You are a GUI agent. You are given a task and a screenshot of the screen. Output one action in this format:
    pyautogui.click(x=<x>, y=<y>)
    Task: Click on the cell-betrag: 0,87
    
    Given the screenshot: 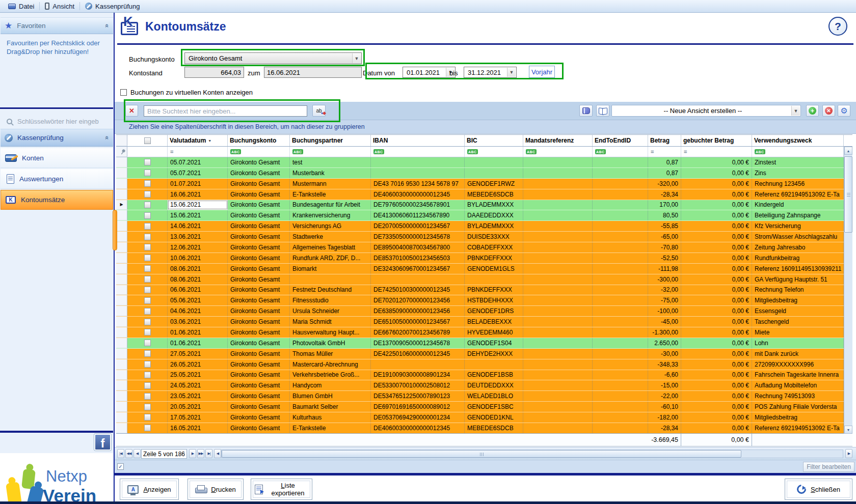 What is the action you would take?
    pyautogui.click(x=664, y=162)
    